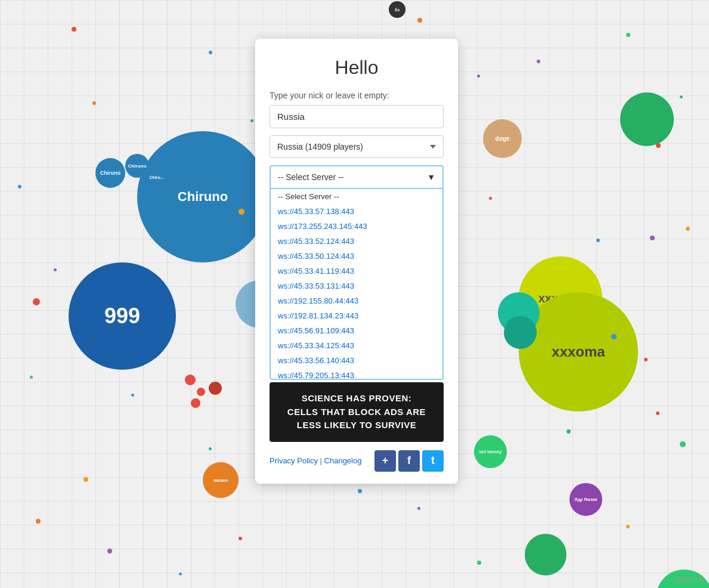 The image size is (709, 588). What do you see at coordinates (520, 333) in the screenshot?
I see `game-circle-teal2` at bounding box center [520, 333].